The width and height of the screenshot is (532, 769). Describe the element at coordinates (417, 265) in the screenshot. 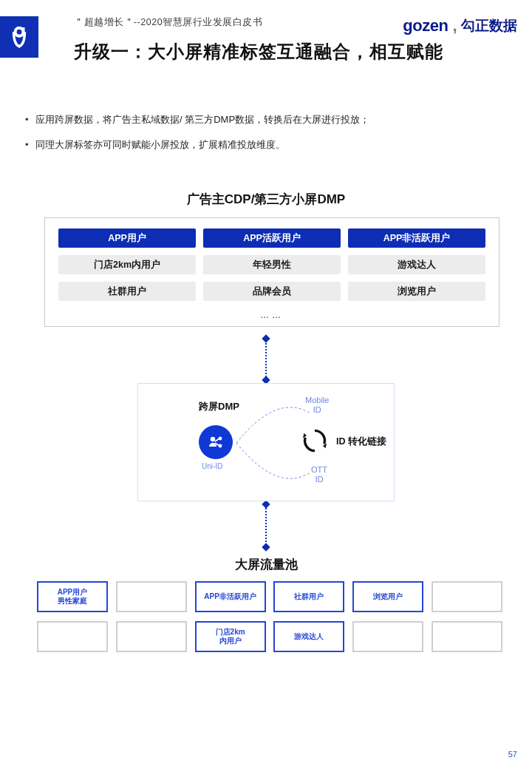

I see `tag-pill: 游戏达人` at that location.